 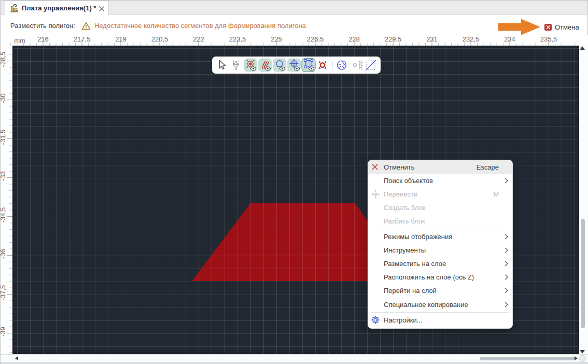 What do you see at coordinates (4, 254) in the screenshot?
I see `svg-text: -36` at bounding box center [4, 254].